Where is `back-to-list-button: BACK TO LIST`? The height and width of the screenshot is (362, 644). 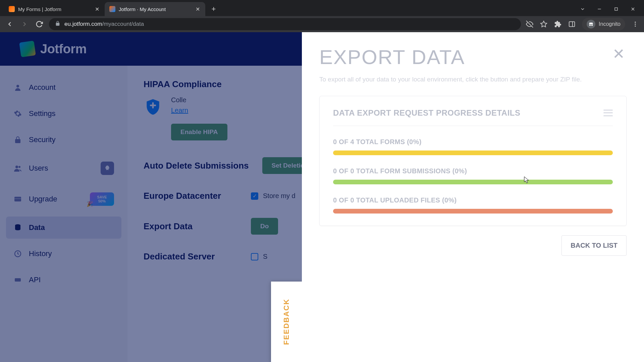 back-to-list-button: BACK TO LIST is located at coordinates (594, 245).